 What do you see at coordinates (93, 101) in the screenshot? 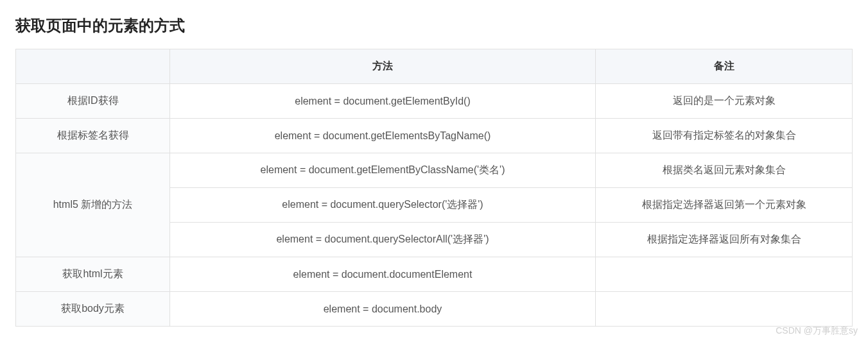
I see `row-label: 根据ID获得` at bounding box center [93, 101].